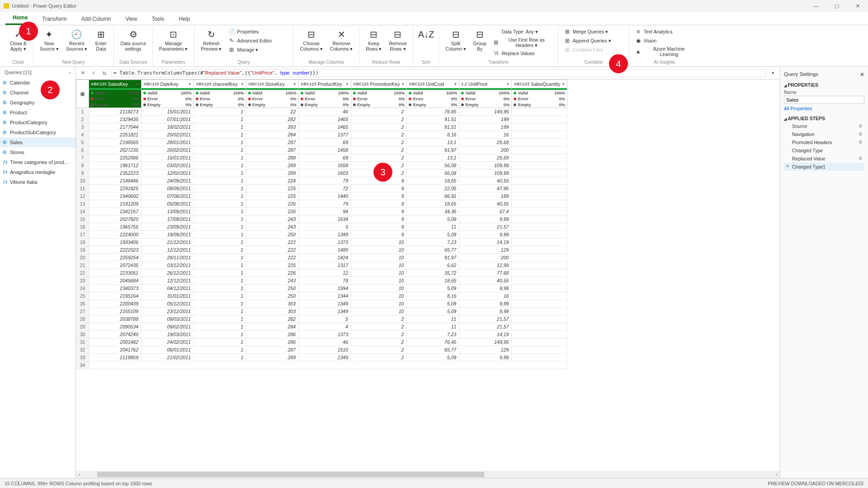 Image resolution: width=868 pixels, height=488 pixels. Describe the element at coordinates (322, 181) in the screenshot. I see `table-row: 10214644624/09/2011122479918,6540,55` at that location.